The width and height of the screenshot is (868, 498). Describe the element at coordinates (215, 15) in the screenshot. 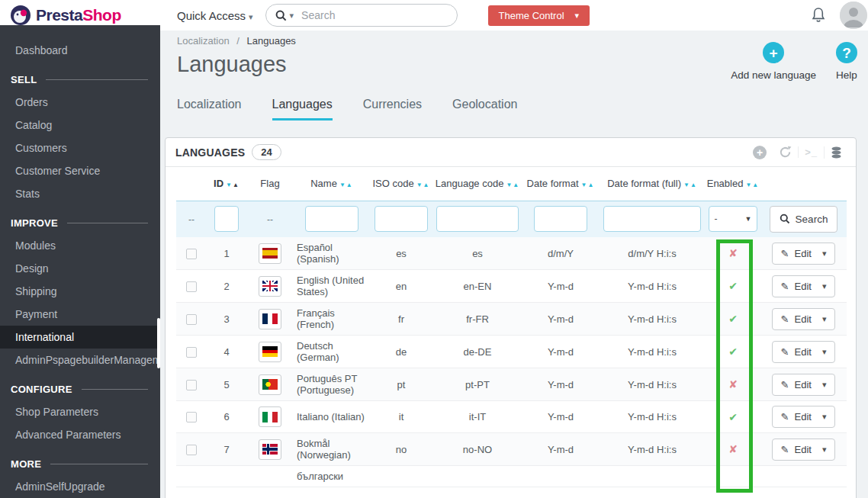

I see `quick-access-dropdown: Quick Access▾` at that location.